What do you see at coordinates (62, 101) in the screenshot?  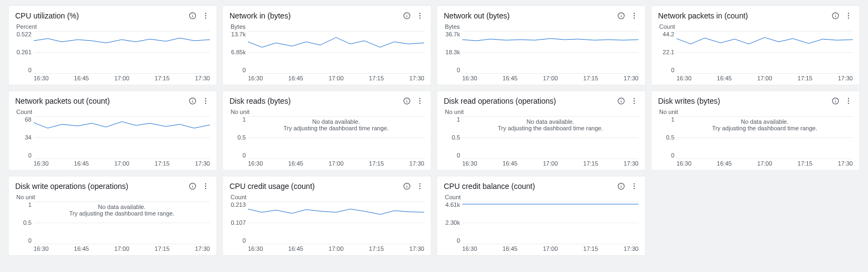 I see `widget-title: Network packets out (count)` at bounding box center [62, 101].